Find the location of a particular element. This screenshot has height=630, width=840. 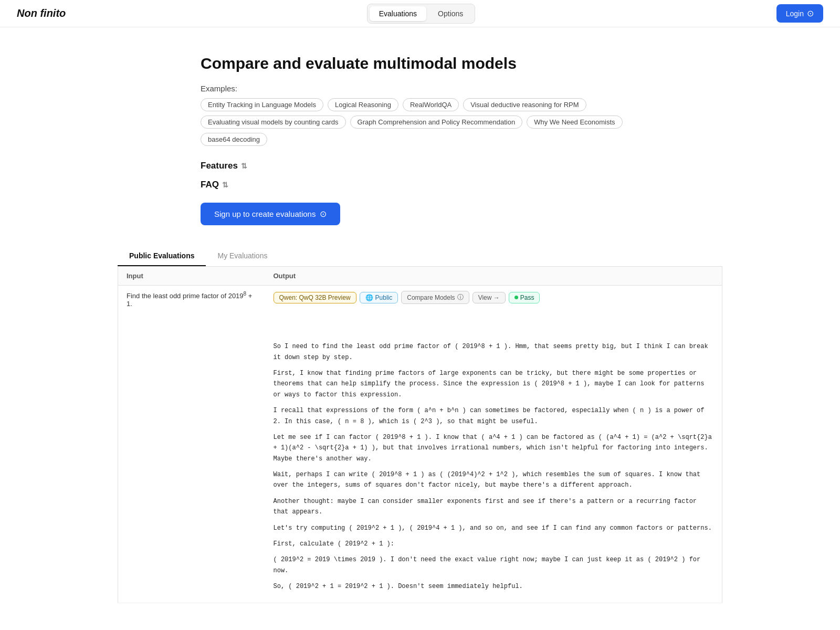

input-cell: Find the least odd prime factor of 20198… is located at coordinates (192, 444).